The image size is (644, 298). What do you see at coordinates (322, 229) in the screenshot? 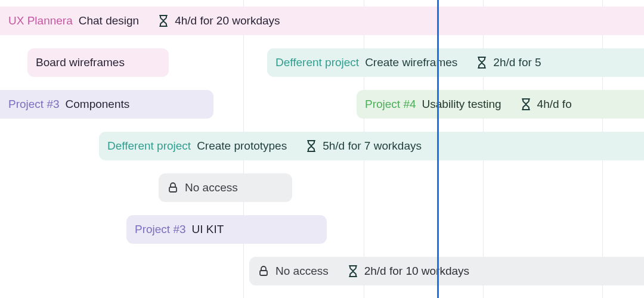
I see `timeline-row: Project #3UI KIT` at bounding box center [322, 229].